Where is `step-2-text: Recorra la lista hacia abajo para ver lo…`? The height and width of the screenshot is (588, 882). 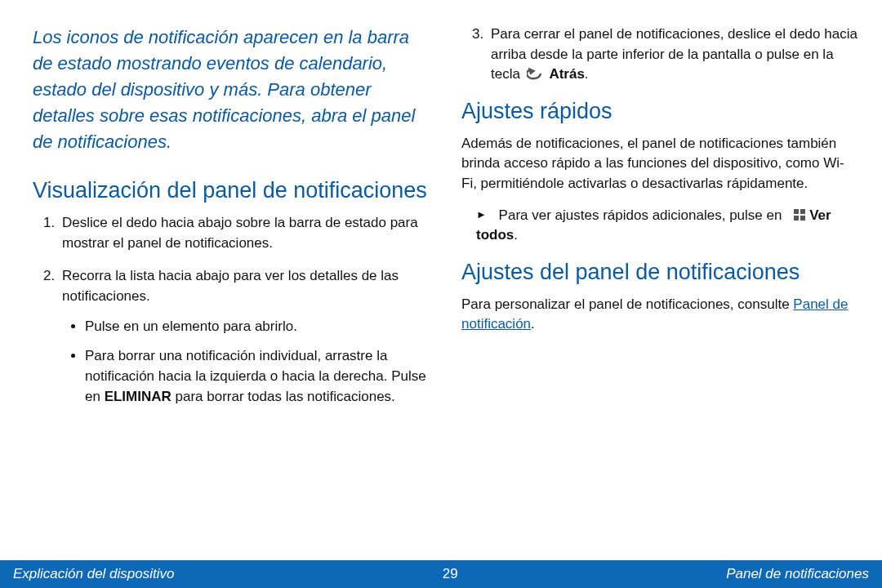 step-2-text: Recorra la lista hacia abajo para ver lo… is located at coordinates (230, 286).